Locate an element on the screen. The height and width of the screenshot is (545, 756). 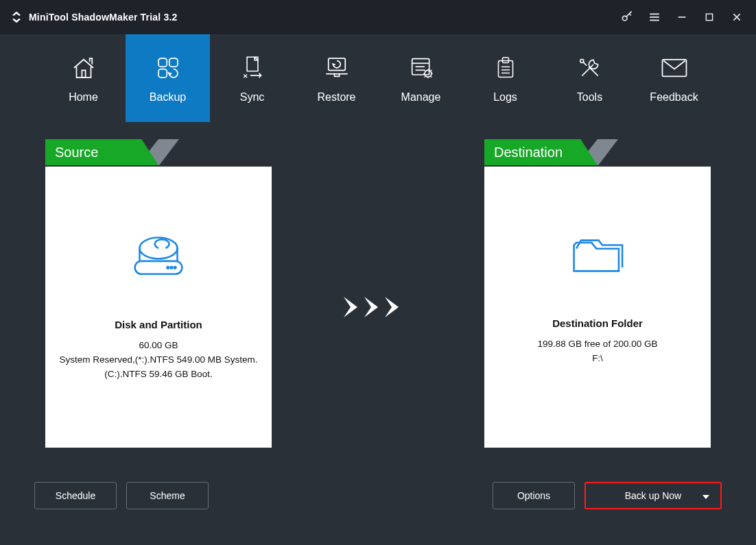
backup-now-button: Back up Now is located at coordinates (653, 496).